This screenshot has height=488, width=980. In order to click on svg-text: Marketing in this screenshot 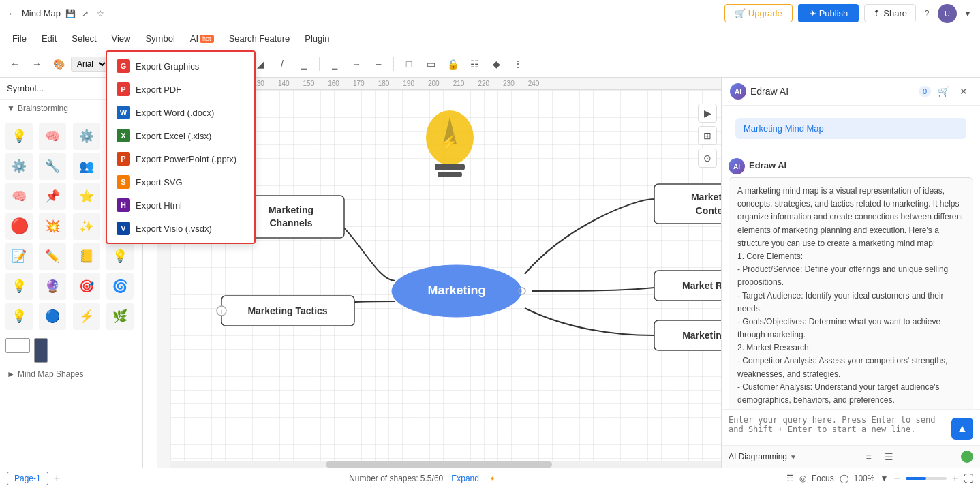, I will do `click(706, 197)`.